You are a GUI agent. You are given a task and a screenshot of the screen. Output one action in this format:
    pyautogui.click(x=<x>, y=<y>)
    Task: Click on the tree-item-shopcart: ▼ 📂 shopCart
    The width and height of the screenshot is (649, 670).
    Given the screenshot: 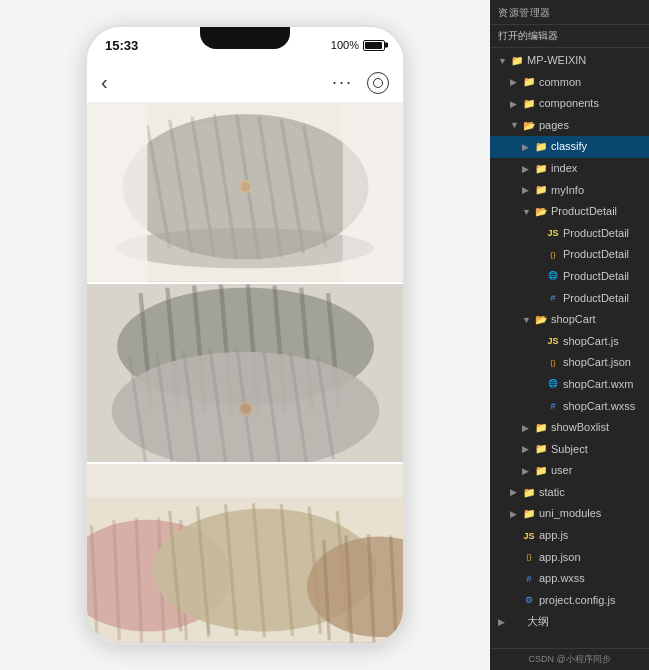 What is the action you would take?
    pyautogui.click(x=570, y=320)
    